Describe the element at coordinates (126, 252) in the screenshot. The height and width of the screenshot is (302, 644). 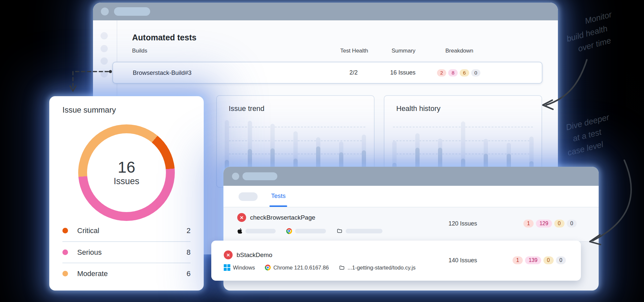
I see `severity-legend: Critical 2 Serious 8 Moderate 6` at that location.